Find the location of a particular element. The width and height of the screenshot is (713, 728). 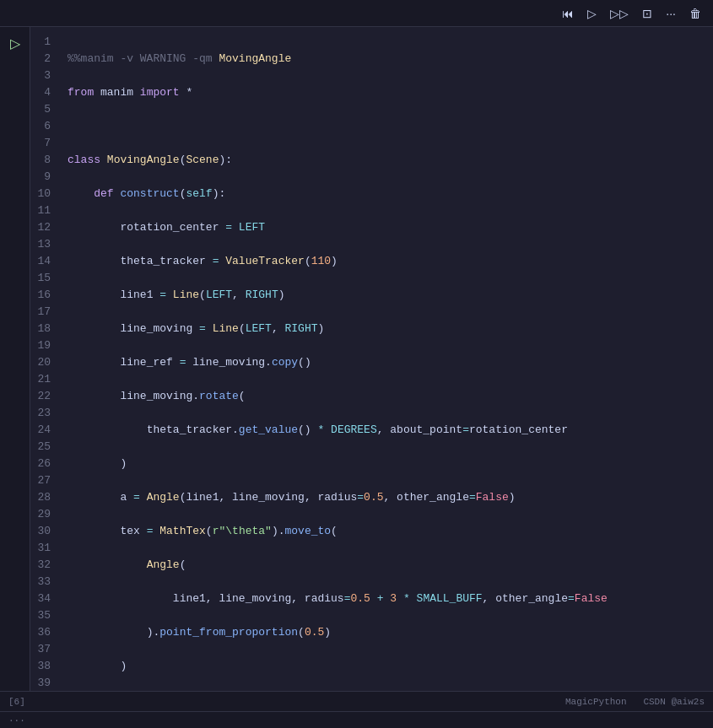

line-num-39: 39 is located at coordinates (46, 683).